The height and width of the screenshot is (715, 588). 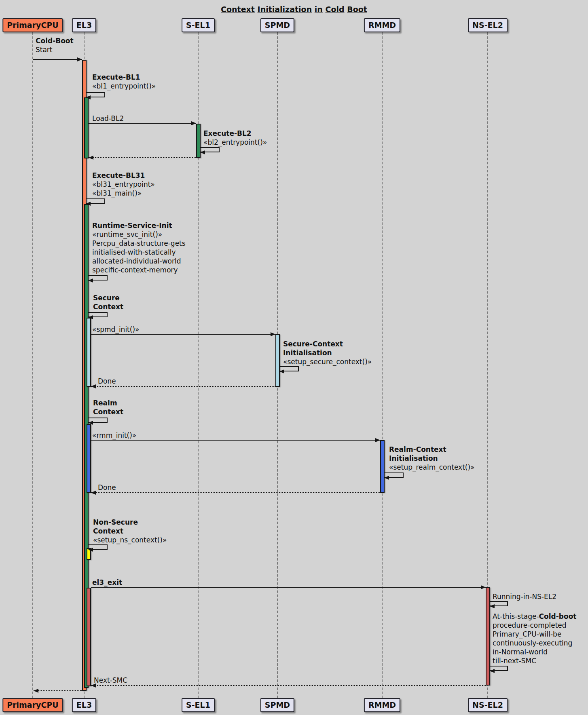 What do you see at coordinates (382, 705) in the screenshot?
I see `participant-rmmd-bottom: RMMD` at bounding box center [382, 705].